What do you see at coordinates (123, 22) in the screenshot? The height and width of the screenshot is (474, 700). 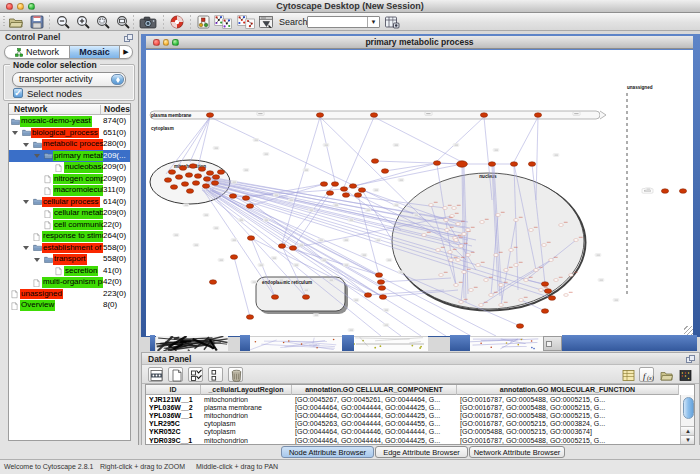 I see `zoom-fit-icon` at bounding box center [123, 22].